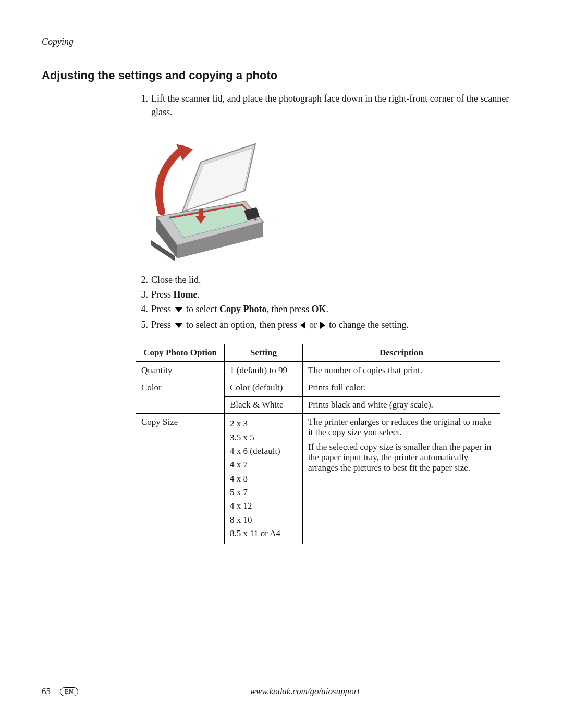 This screenshot has height=728, width=563. Describe the element at coordinates (243, 309) in the screenshot. I see `step-4-b1: Copy Photo` at that location.